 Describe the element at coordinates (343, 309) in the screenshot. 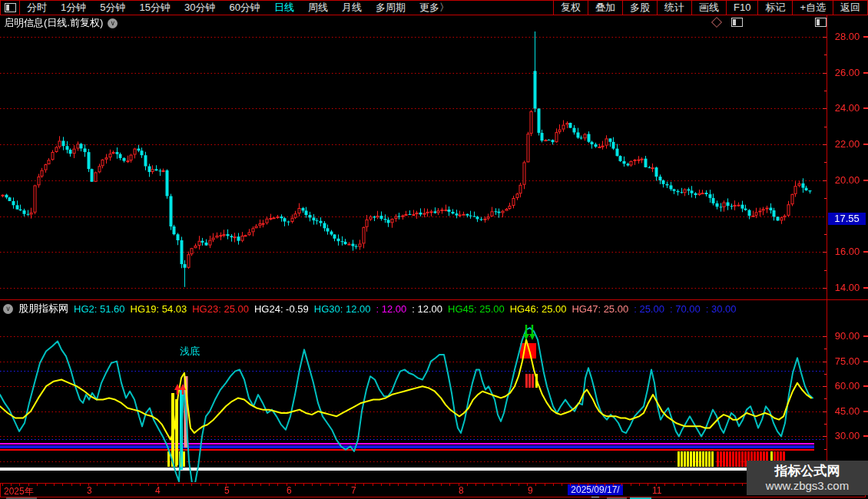

I see `indicator-value-4: HG30: 12.00` at that location.